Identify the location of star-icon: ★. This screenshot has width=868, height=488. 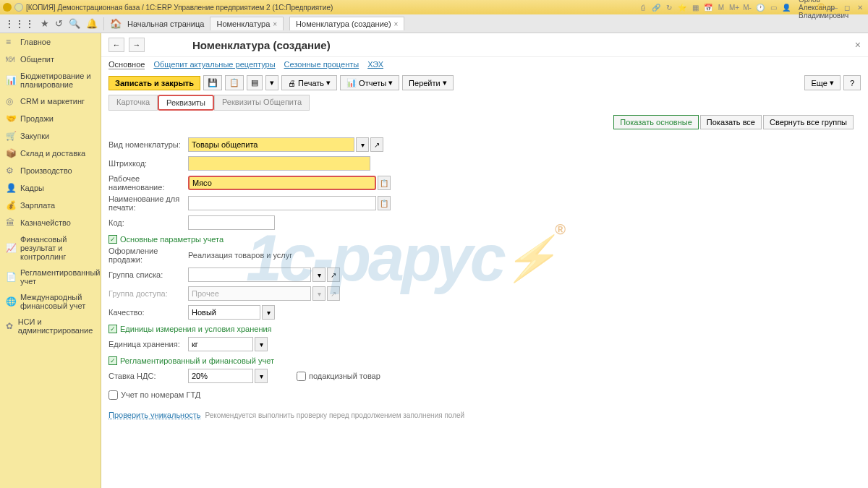
(45, 23).